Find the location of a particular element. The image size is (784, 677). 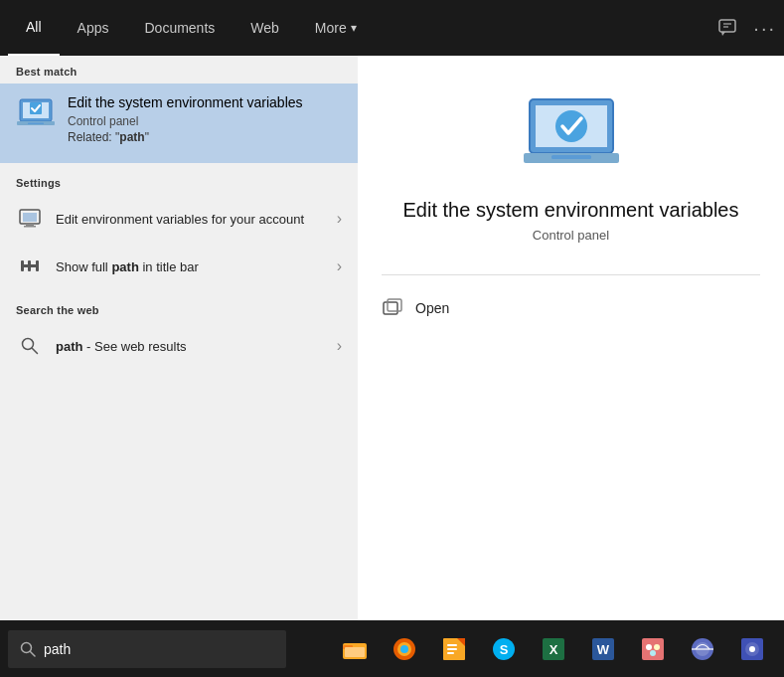

tab-web: Web is located at coordinates (264, 28).